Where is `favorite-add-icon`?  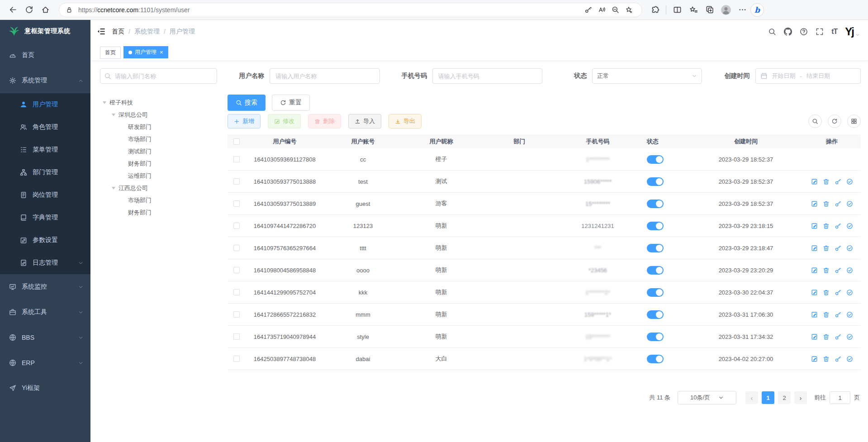
favorite-add-icon is located at coordinates (629, 10).